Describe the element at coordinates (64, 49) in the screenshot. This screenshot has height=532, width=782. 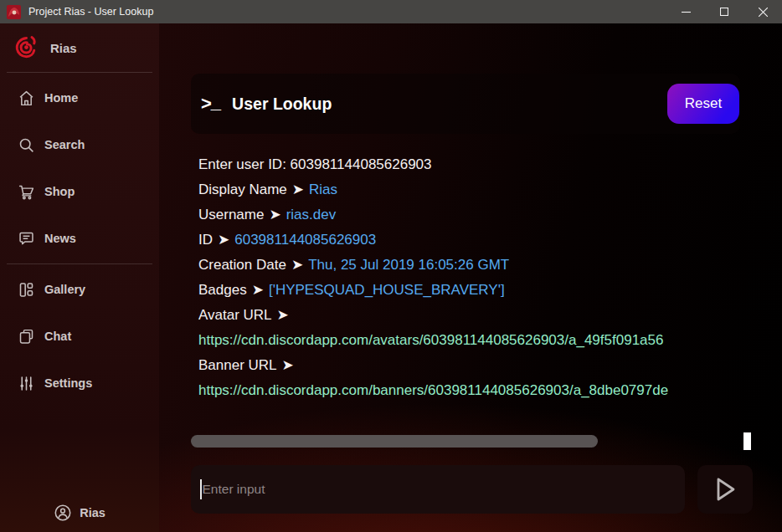
I see `sidebar-logo-label: Rias` at that location.